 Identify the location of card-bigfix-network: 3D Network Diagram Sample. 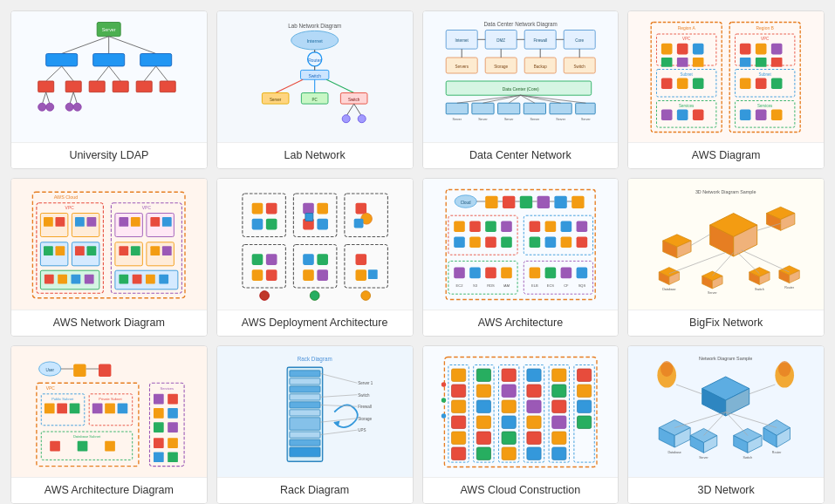
(726, 257).